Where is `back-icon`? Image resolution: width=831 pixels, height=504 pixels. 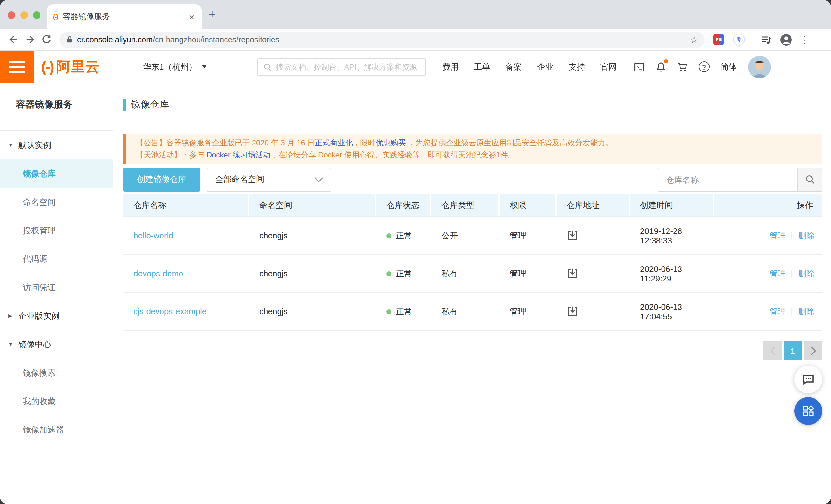 back-icon is located at coordinates (13, 40).